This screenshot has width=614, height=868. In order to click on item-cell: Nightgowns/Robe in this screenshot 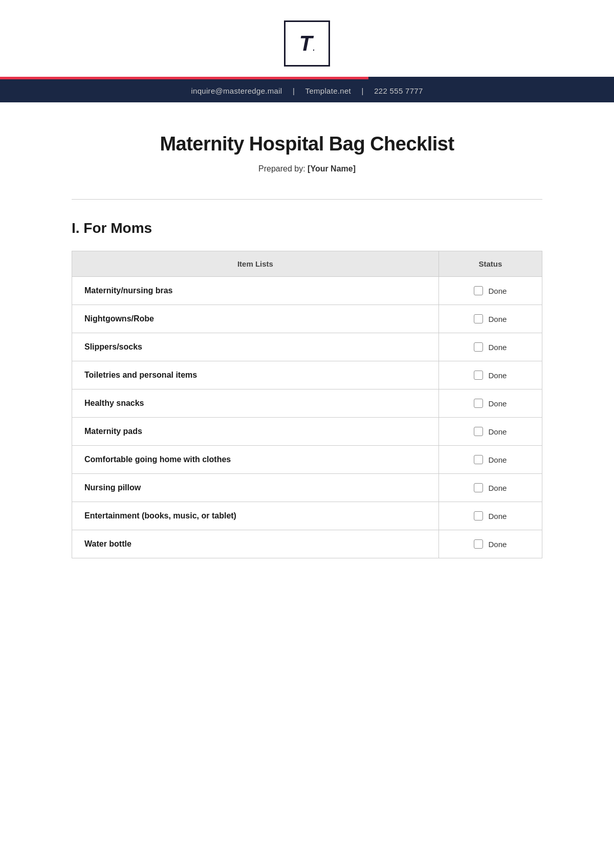, I will do `click(256, 319)`.